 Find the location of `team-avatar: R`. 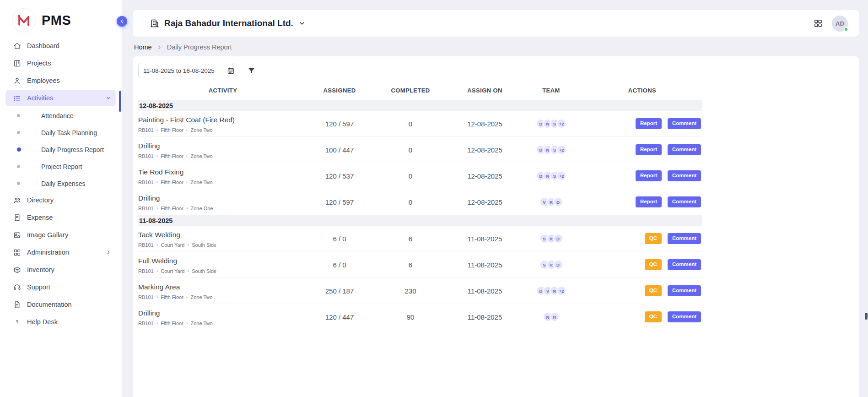

team-avatar: R is located at coordinates (555, 317).